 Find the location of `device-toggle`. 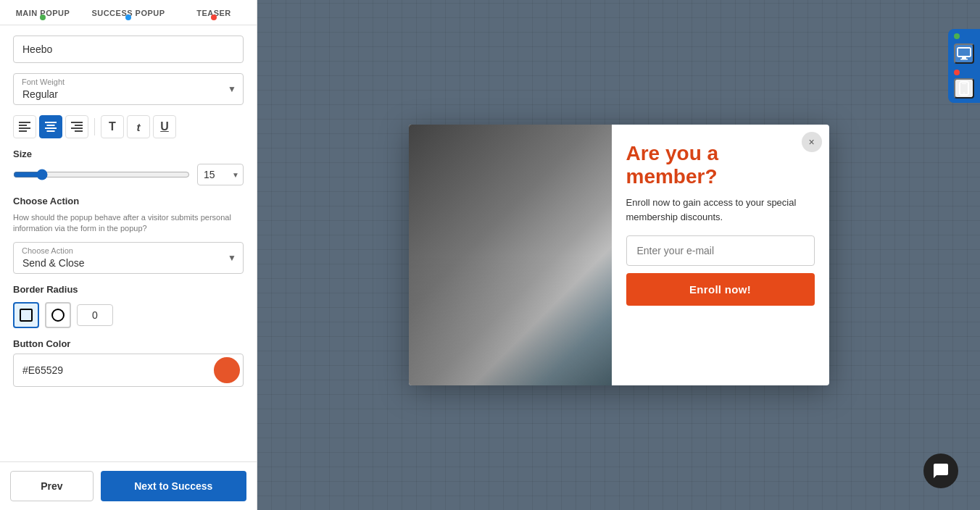

device-toggle is located at coordinates (964, 66).